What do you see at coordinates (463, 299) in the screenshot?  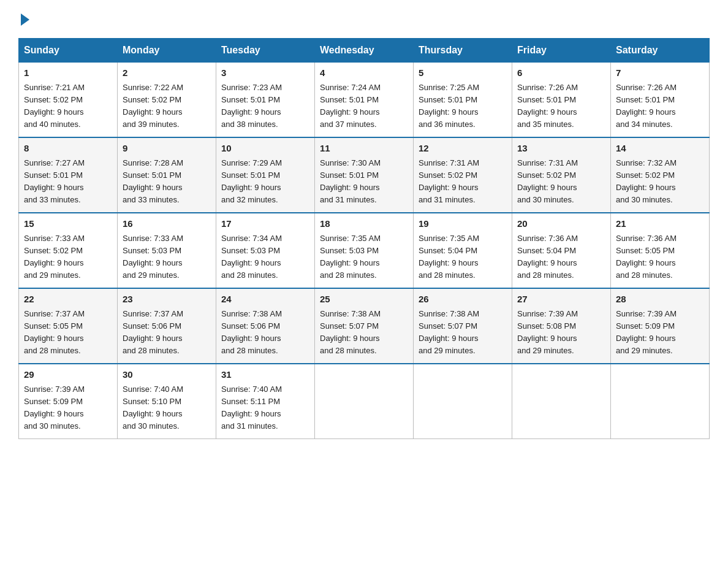 I see `day-number: 26` at bounding box center [463, 299].